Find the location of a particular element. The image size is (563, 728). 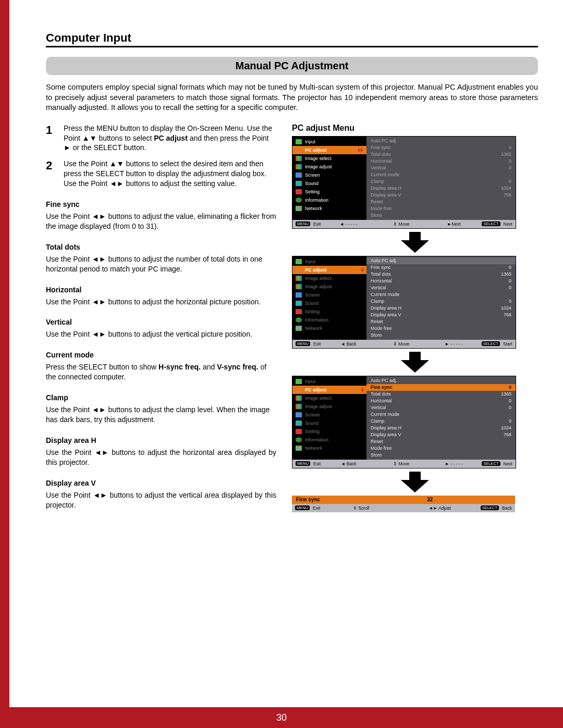

foot-seg: ►Next is located at coordinates (454, 224).